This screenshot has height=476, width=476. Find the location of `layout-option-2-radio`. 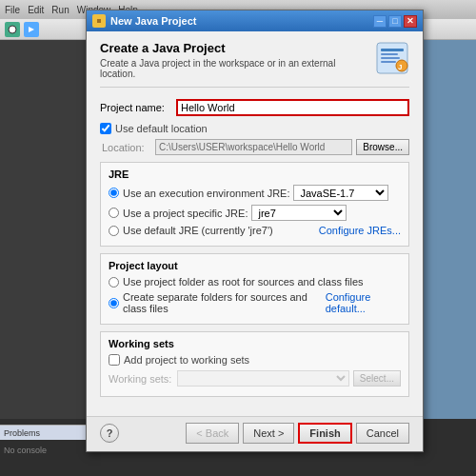

layout-option-2-radio is located at coordinates (114, 303).